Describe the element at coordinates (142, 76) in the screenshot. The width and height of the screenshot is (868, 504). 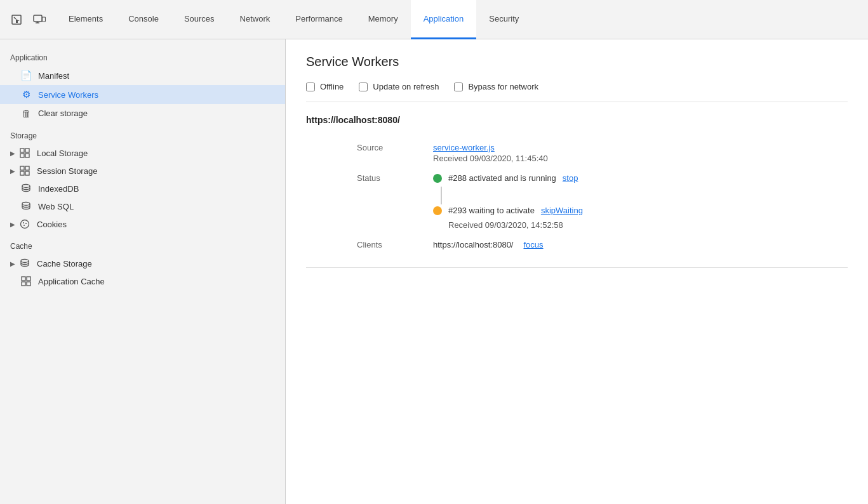
I see `sidebar-item-manifest: 📄 Manifest` at that location.